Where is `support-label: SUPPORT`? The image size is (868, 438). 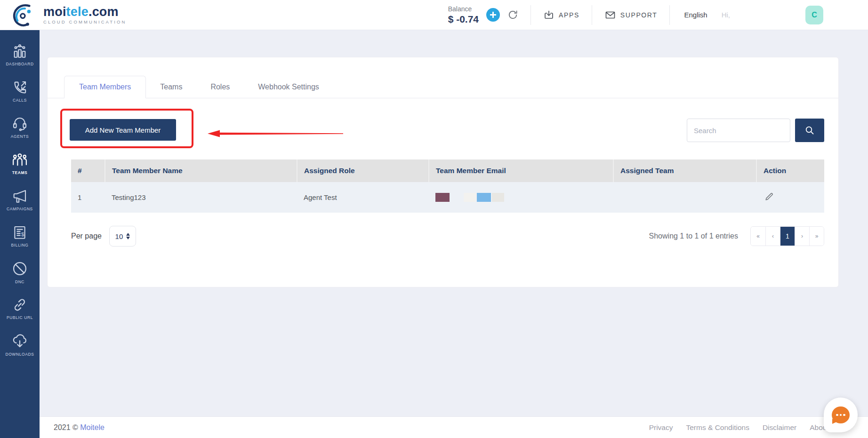
support-label: SUPPORT is located at coordinates (639, 15).